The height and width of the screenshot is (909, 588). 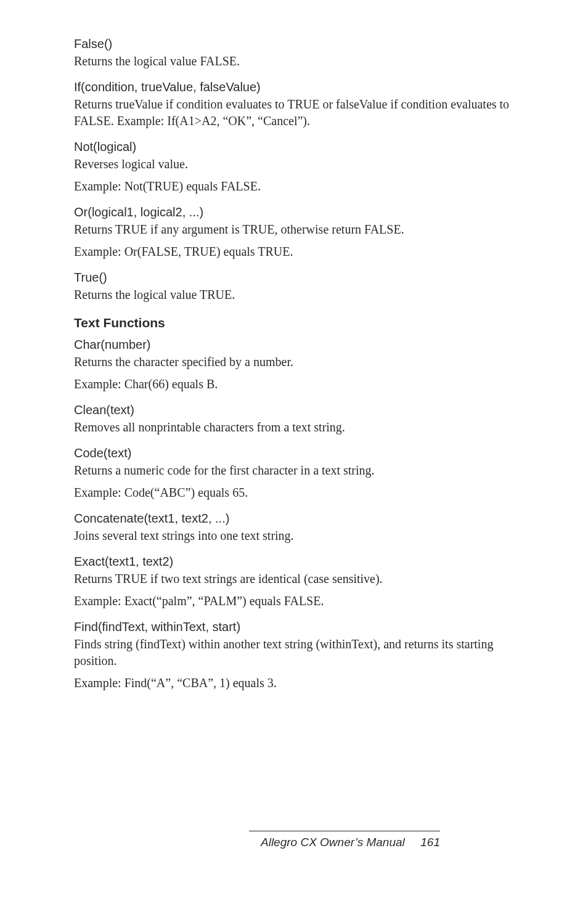 What do you see at coordinates (294, 229) in the screenshot?
I see `func-body: Returns TRUE if any argument is TRUE, ot…` at bounding box center [294, 229].